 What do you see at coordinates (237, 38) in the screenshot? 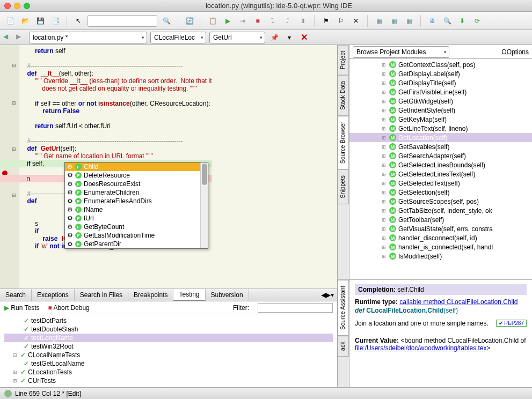
I see `method-combo: GetUrl` at bounding box center [237, 38].